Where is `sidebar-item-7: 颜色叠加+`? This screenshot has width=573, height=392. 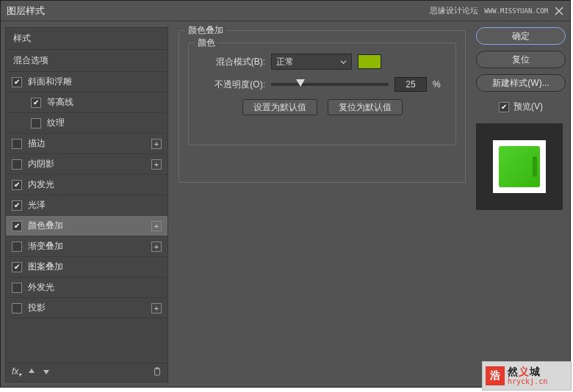
sidebar-item-7: 颜色叠加+ is located at coordinates (87, 226).